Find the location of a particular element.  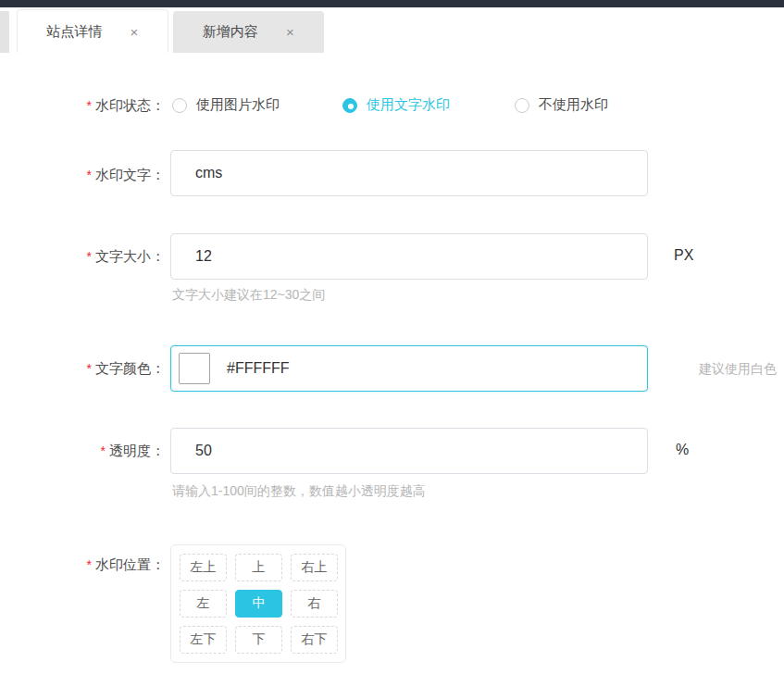

color-swatch is located at coordinates (194, 368).